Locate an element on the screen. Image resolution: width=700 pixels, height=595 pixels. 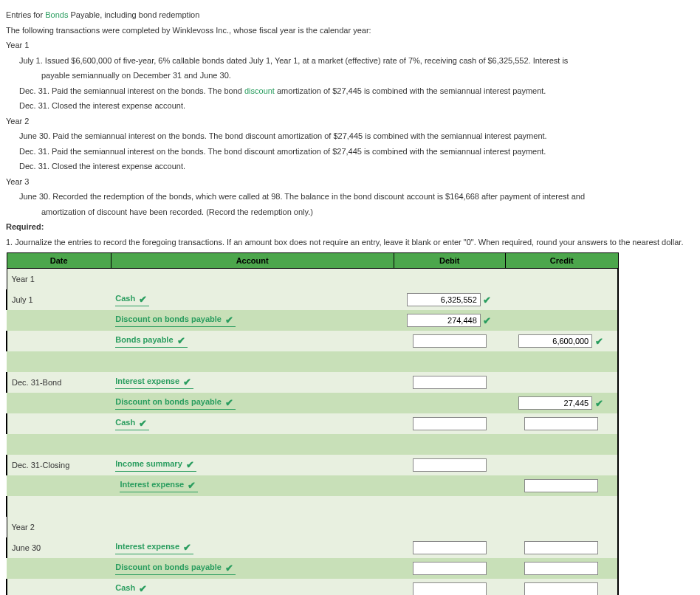
y2-dec31-a: Dec. 31. Paid the semiannual interest on… is located at coordinates (357, 152).